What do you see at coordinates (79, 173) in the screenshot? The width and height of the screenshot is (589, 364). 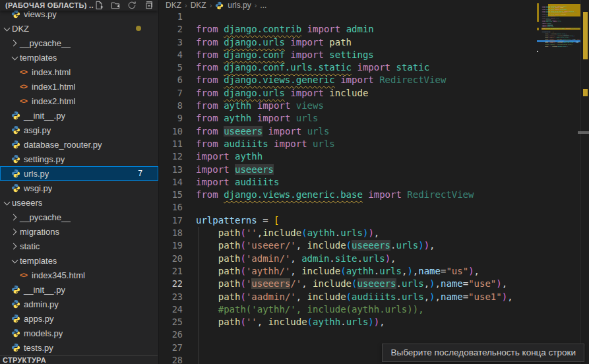 I see `tree-item-urls.py: urls.py7` at bounding box center [79, 173].